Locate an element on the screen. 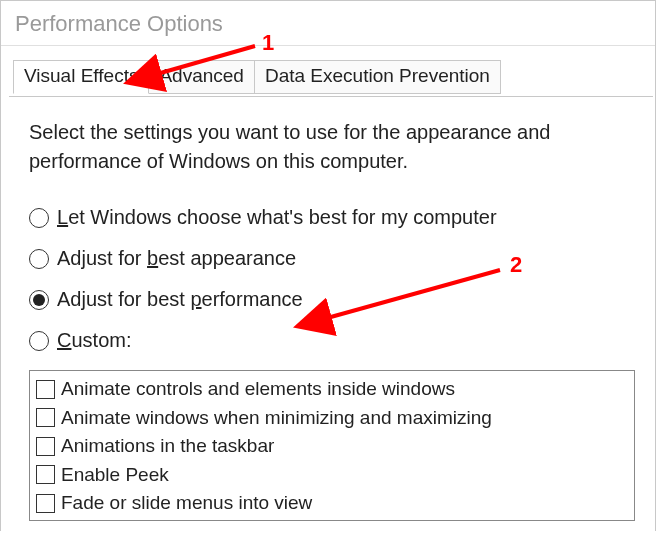 Image resolution: width=656 pixels, height=558 pixels. radio-custom: Custom: is located at coordinates (332, 340).